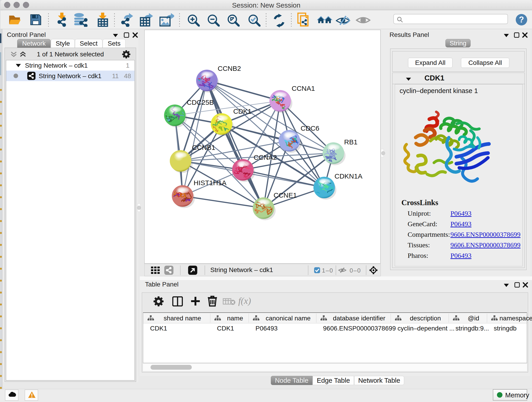 This screenshot has height=402, width=532. What do you see at coordinates (285, 195) in the screenshot?
I see `svg-text: CCNE1` at bounding box center [285, 195].